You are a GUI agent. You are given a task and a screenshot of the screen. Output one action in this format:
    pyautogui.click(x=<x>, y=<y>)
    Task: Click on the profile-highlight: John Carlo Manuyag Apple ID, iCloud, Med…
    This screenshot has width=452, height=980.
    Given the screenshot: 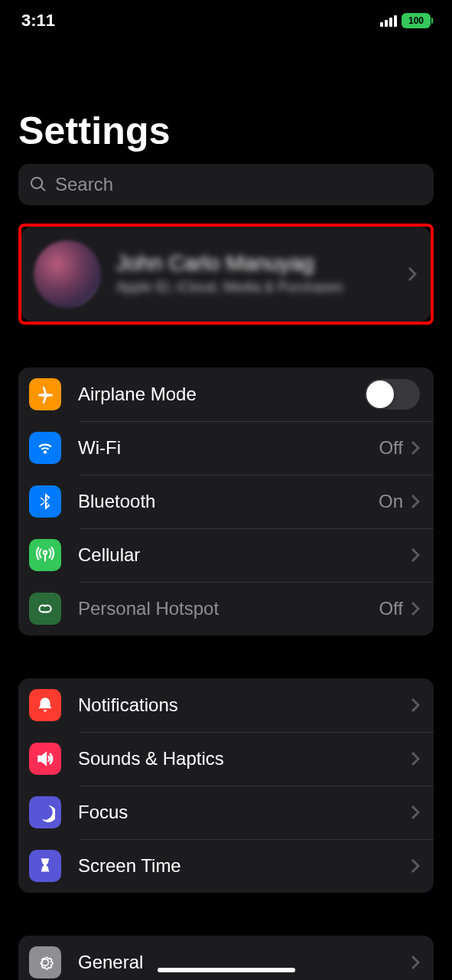 What is the action you would take?
    pyautogui.click(x=226, y=274)
    